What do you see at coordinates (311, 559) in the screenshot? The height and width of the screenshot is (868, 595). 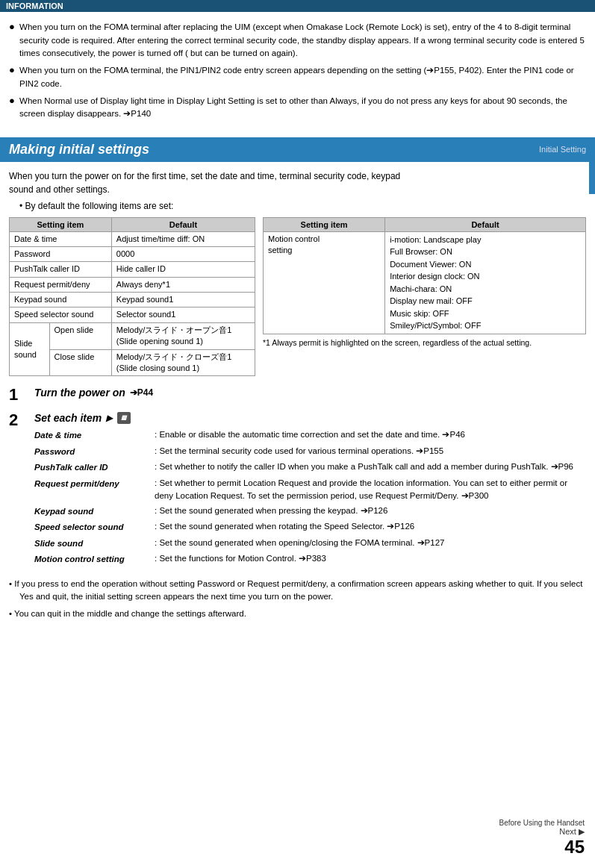 I see `step2-item: Motion control setting: Set the function…` at bounding box center [311, 559].